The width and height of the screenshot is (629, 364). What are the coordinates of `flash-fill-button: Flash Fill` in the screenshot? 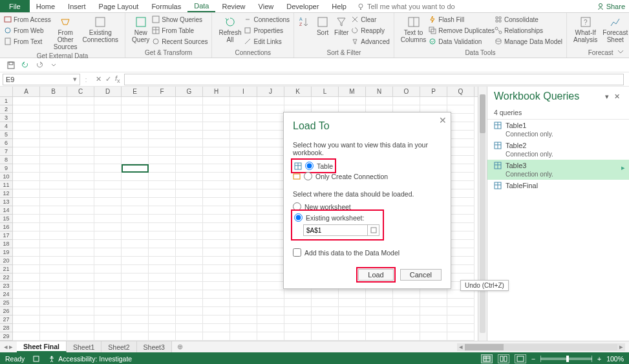 It's located at (462, 19).